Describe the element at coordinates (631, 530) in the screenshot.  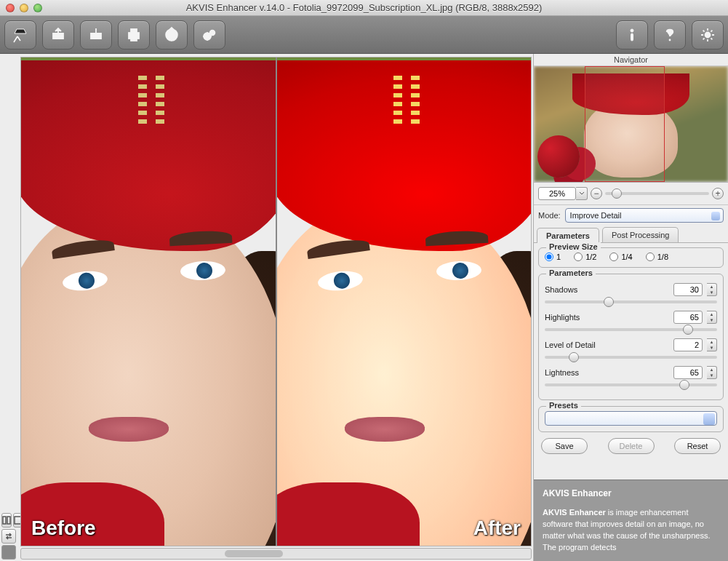
I see `info-body: AKVIS Enhancer is image enhancement soft…` at that location.